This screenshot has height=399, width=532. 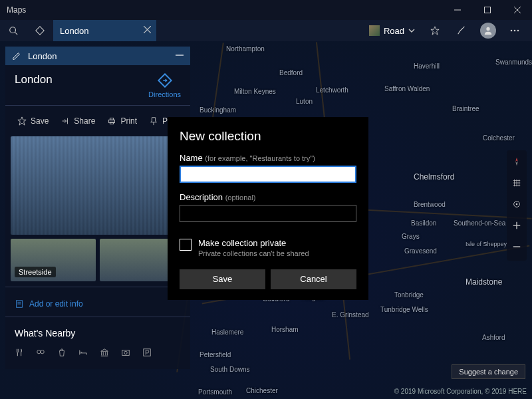 I want to click on dialog-save-button: Save, so click(x=222, y=279).